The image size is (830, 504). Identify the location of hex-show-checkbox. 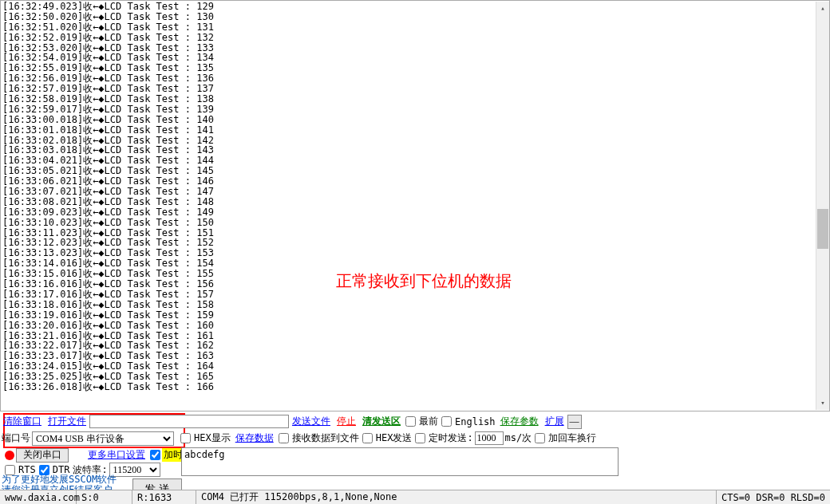
(185, 439).